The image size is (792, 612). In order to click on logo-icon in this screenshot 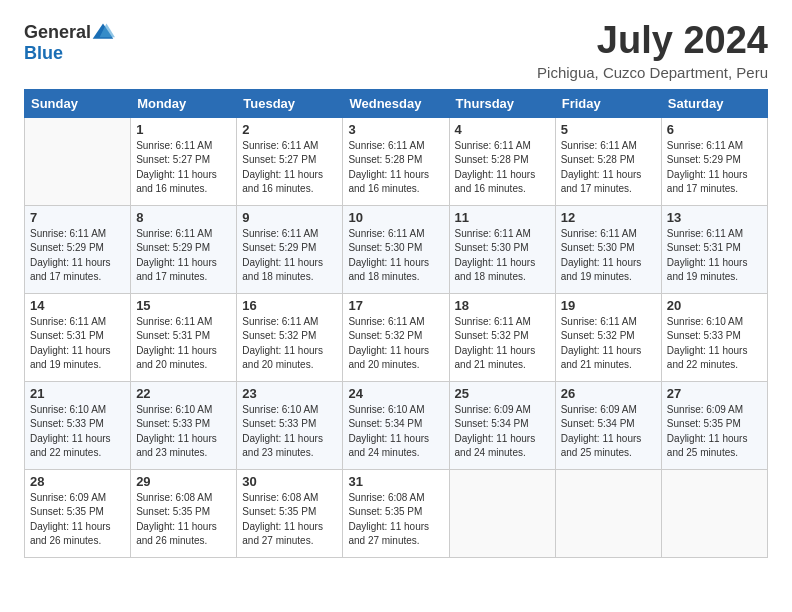, I will do `click(103, 32)`.